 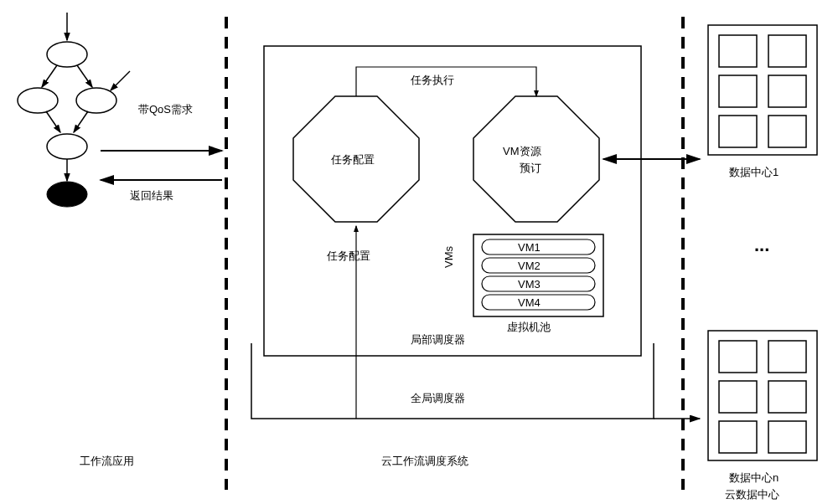 What do you see at coordinates (449, 258) in the screenshot?
I see `vms-label: VMs` at bounding box center [449, 258].